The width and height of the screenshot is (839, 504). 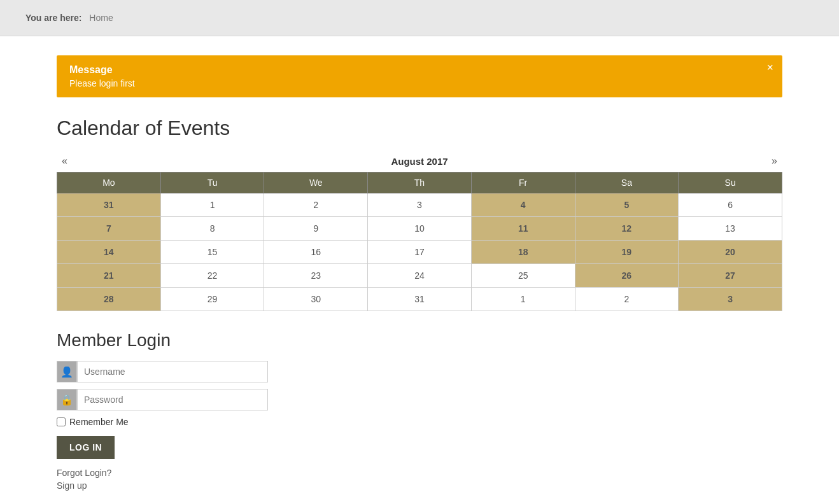 What do you see at coordinates (420, 473) in the screenshot?
I see `forgot-login-link: Forgot Login?` at bounding box center [420, 473].